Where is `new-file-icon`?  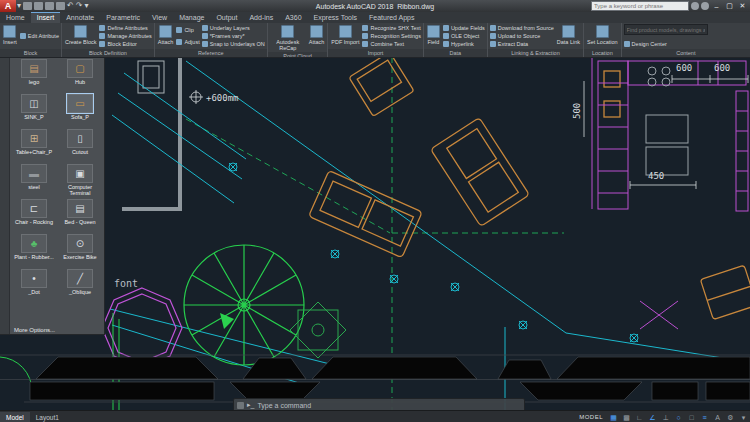
new-file-icon is located at coordinates (28, 6).